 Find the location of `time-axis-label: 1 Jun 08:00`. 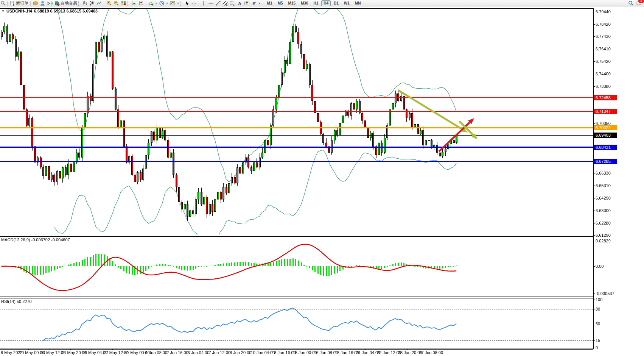

time-axis-label: 1 Jun 08:00 is located at coordinates (157, 353).